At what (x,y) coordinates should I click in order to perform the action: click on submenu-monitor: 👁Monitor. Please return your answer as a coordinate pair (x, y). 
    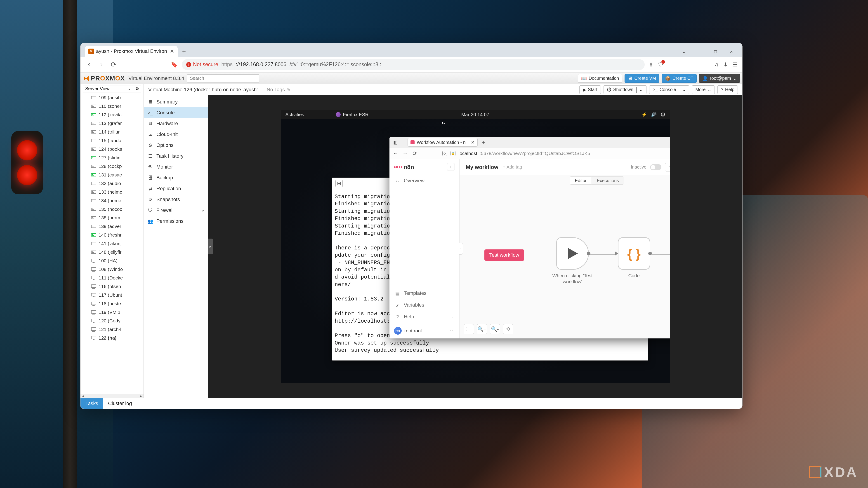
    Looking at the image, I should click on (176, 167).